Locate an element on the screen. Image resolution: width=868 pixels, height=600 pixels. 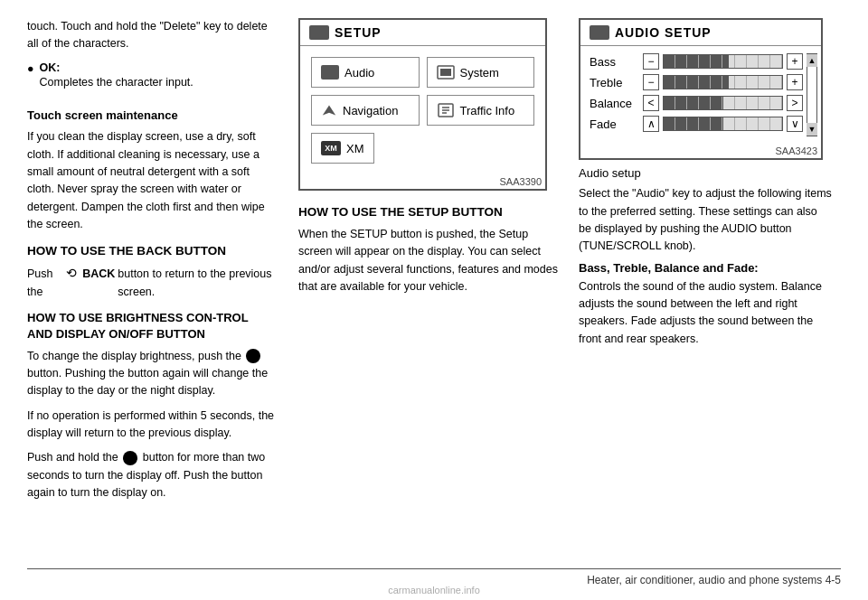
touch-heading: Touch screen maintenance is located at coordinates (152, 116).